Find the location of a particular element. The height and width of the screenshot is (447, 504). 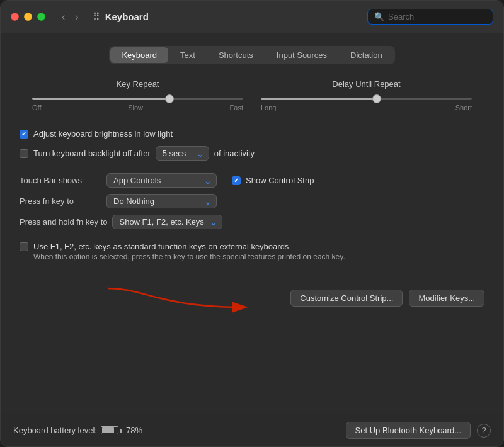

forward-button: › is located at coordinates (77, 17).